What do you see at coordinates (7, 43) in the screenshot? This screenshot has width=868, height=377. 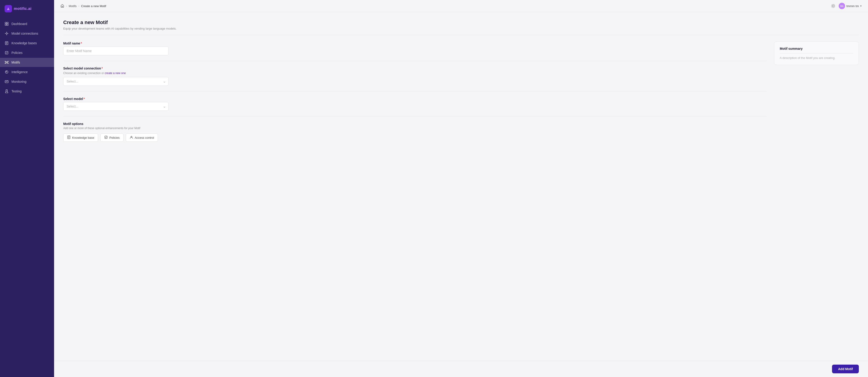 I see `knowledge-bases-icon` at bounding box center [7, 43].